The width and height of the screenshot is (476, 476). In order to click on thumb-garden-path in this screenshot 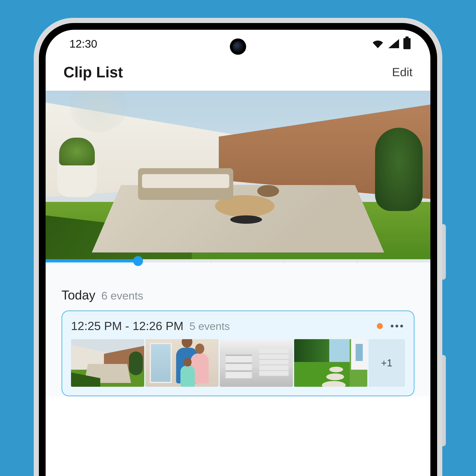, I will do `click(331, 363)`.